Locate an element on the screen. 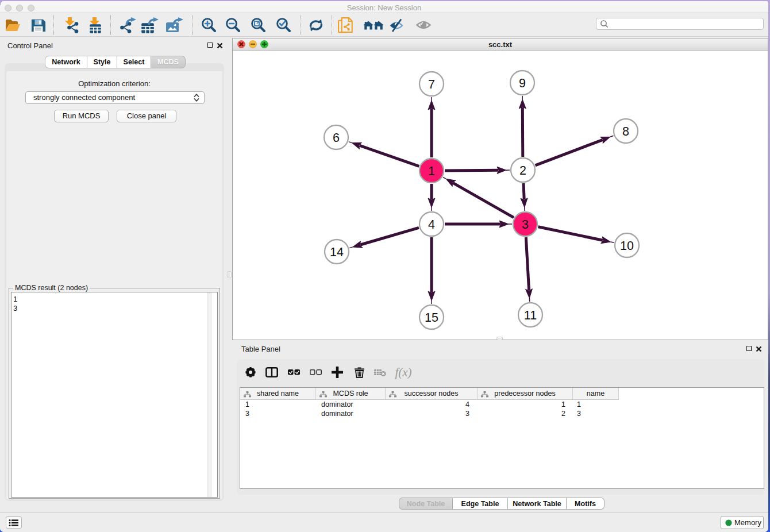 The height and width of the screenshot is (532, 770). svg-text: 10 is located at coordinates (627, 246).